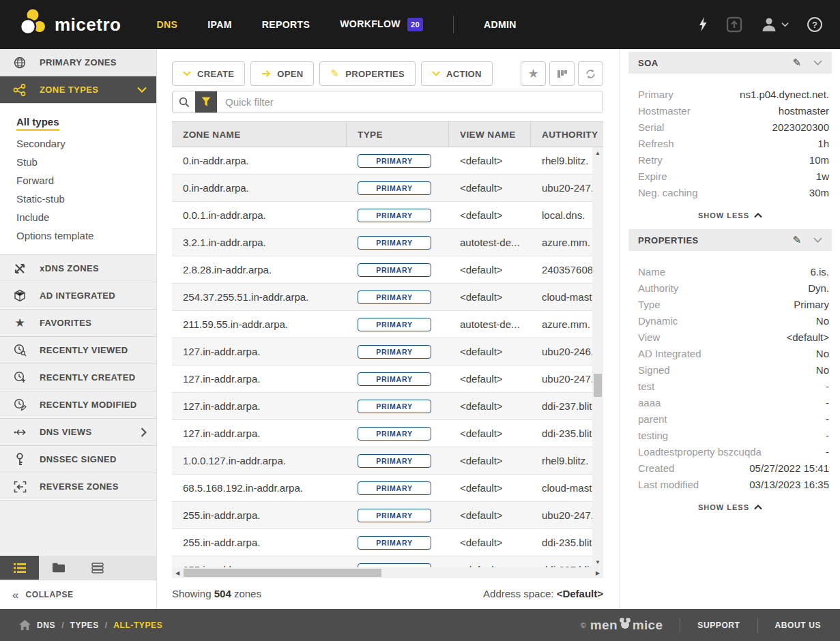 Image resolution: width=840 pixels, height=641 pixels. What do you see at coordinates (388, 488) in the screenshot?
I see `table-row: 68.5.168.192.in-addr.arpa. PRIMARY <defa…` at bounding box center [388, 488].